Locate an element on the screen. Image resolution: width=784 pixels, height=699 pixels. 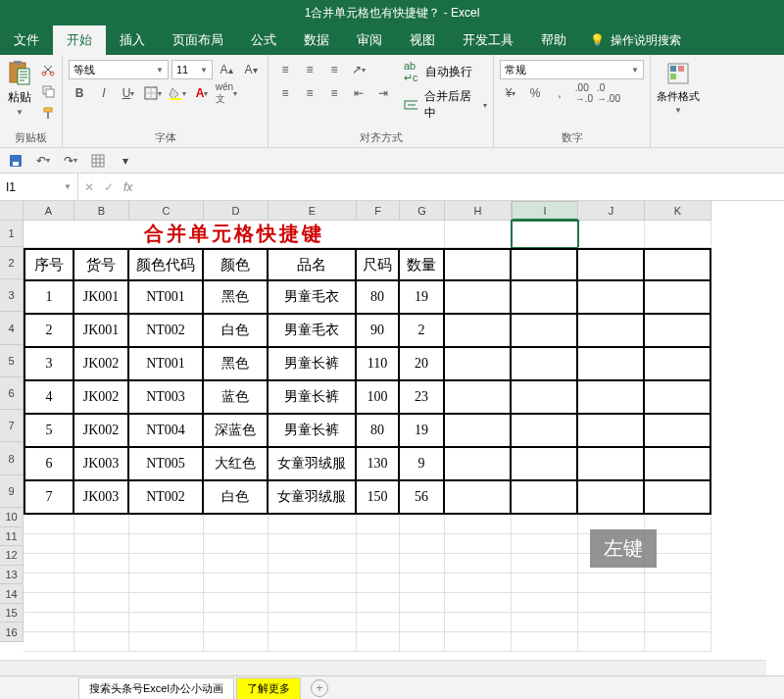
menu-tab-2: 插入 is located at coordinates (132, 40).